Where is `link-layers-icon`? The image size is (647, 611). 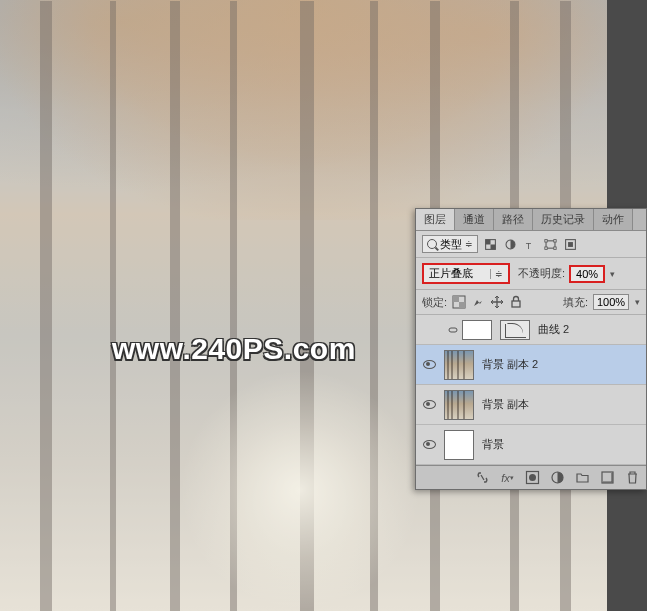
link-layers-icon is located at coordinates (482, 478).